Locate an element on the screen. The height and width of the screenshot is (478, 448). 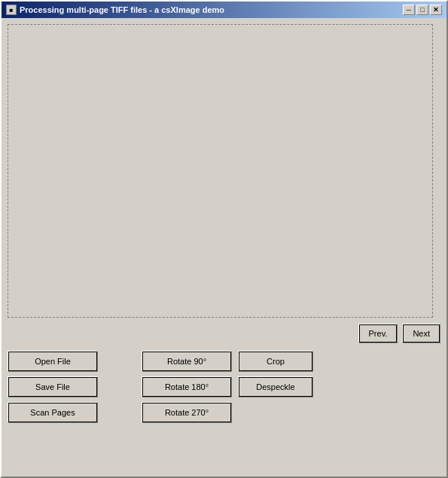
title-bar-buttons: ─ □ ✕ is located at coordinates (422, 10).